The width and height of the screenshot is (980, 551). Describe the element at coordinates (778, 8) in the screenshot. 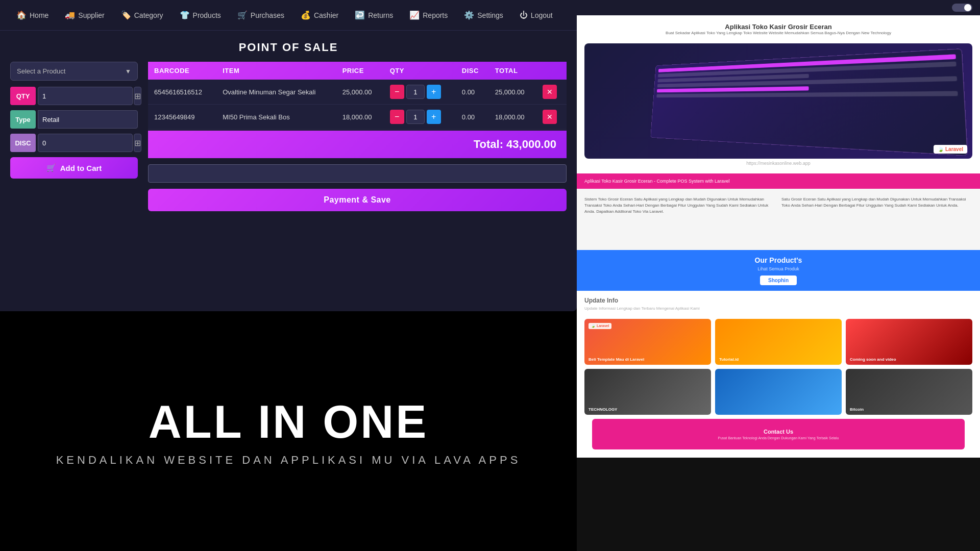

I see `toggle-bar` at that location.